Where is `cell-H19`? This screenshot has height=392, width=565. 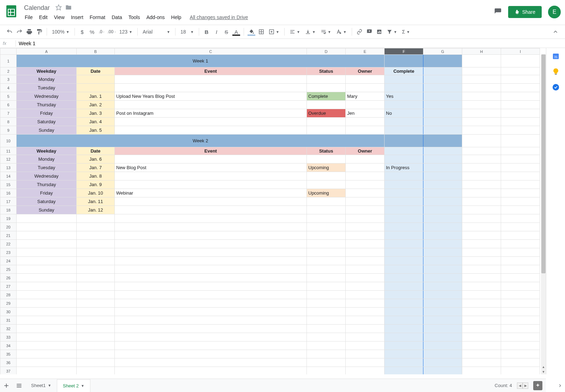 cell-H19 is located at coordinates (482, 219).